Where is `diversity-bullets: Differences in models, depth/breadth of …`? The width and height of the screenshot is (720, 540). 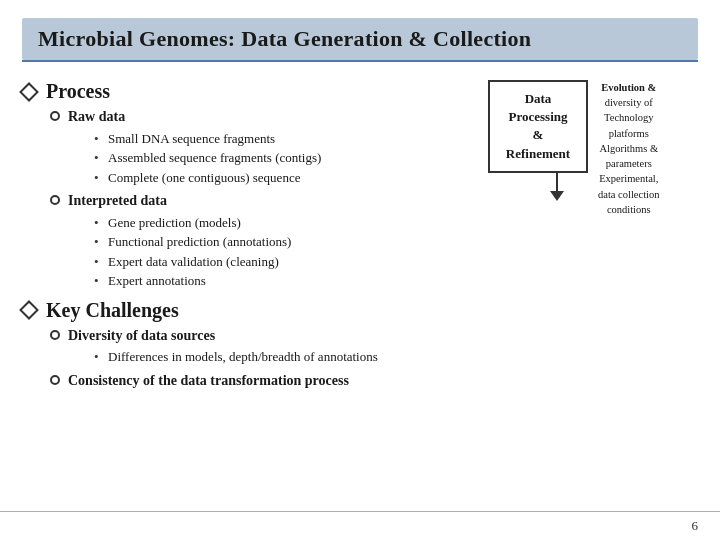
diversity-bullets: Differences in models, depth/breadth of … is located at coordinates (286, 357).